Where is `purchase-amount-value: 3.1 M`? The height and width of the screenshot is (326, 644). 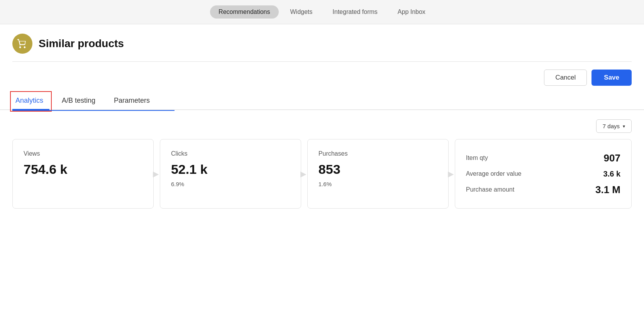
purchase-amount-value: 3.1 M is located at coordinates (608, 190).